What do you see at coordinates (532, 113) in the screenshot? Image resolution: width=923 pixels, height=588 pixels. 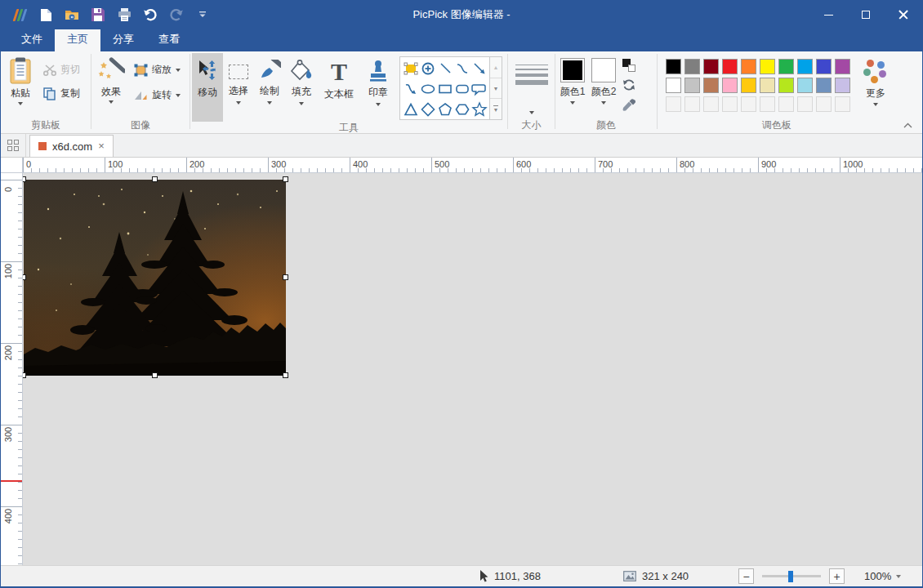 I see `size-caret` at bounding box center [532, 113].